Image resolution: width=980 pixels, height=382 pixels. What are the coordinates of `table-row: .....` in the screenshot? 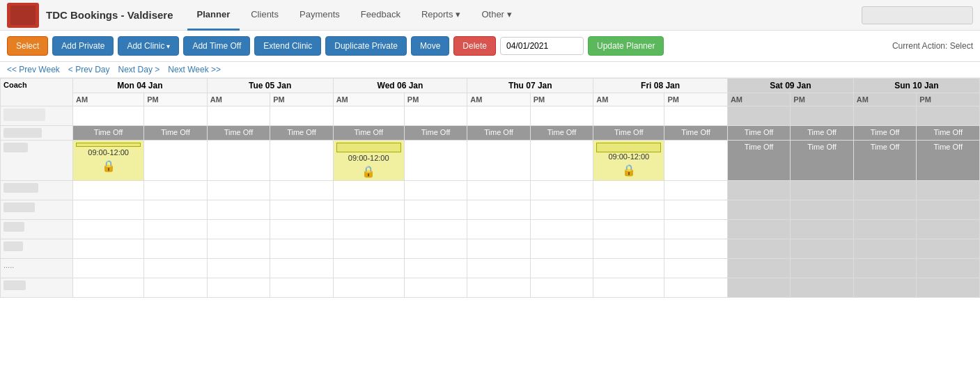 It's located at (490, 269).